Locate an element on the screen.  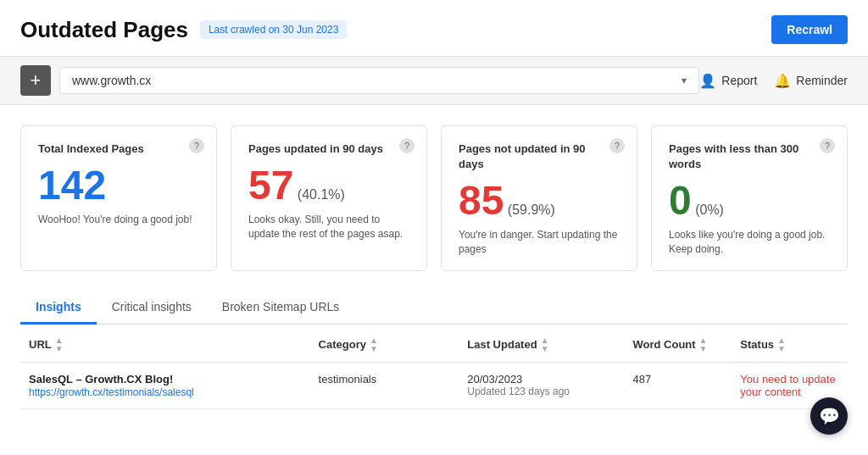
th-category: Category▲▼ is located at coordinates (385, 344).